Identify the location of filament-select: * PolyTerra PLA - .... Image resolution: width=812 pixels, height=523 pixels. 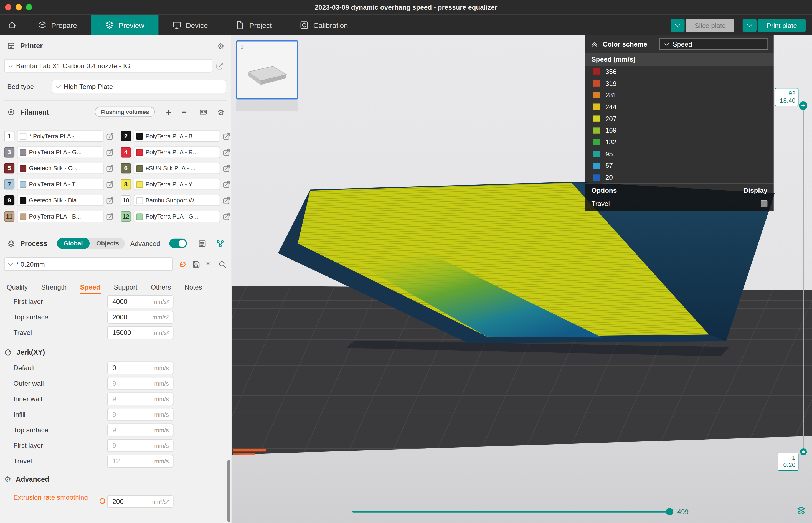
(60, 137).